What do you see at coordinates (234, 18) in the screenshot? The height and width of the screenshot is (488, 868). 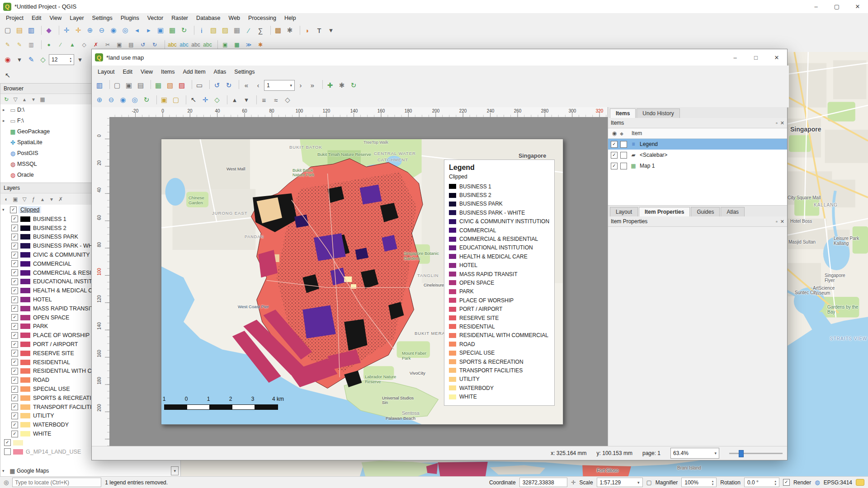 I see `menu-item: Web` at bounding box center [234, 18].